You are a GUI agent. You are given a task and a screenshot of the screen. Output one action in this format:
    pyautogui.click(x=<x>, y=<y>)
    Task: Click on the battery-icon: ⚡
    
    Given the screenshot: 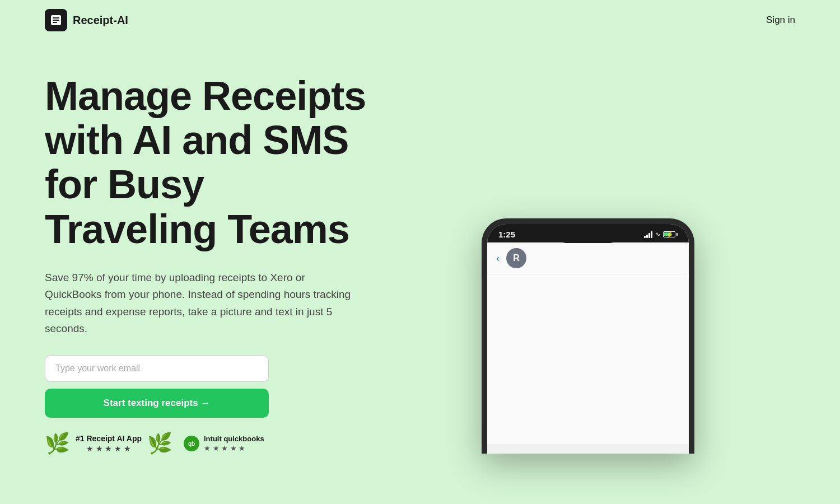 What is the action you would take?
    pyautogui.click(x=670, y=234)
    